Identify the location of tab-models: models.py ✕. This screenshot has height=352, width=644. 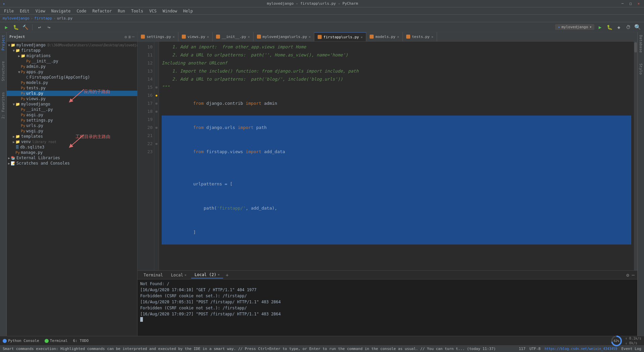
(384, 37).